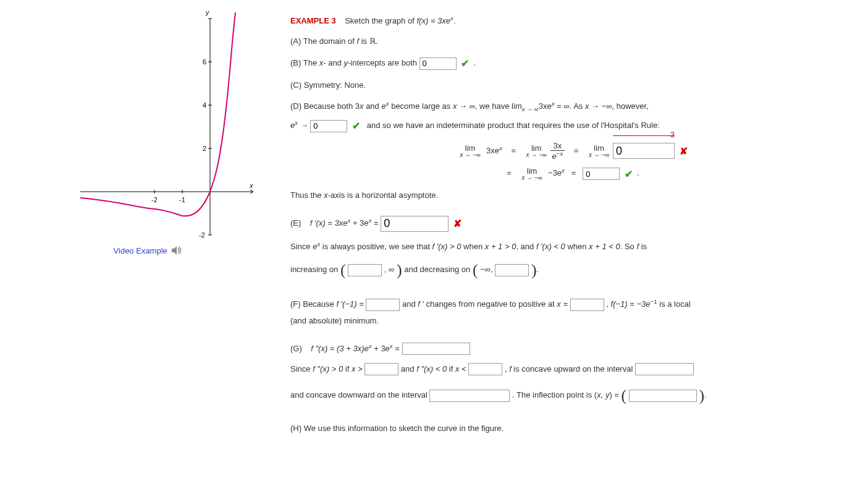 This screenshot has width=868, height=491. Describe the element at coordinates (644, 151) in the screenshot. I see `D-lhopital-input` at that location.